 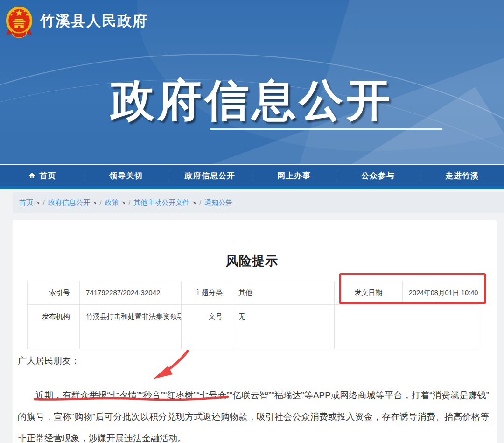 What do you see at coordinates (253, 315) in the screenshot?
I see `metadata-table: 索引号 741792287/2024-32042 主题分类 其他 发文日期 20…` at bounding box center [253, 315].